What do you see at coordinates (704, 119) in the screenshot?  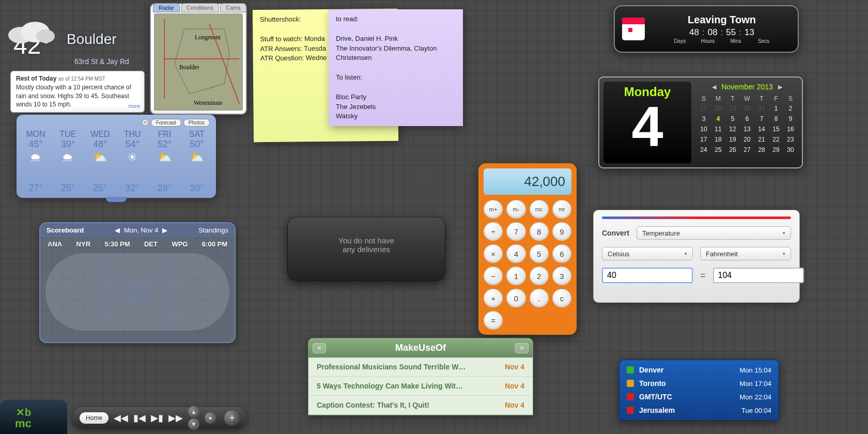 I see `calendar-day: 3` at bounding box center [704, 119].